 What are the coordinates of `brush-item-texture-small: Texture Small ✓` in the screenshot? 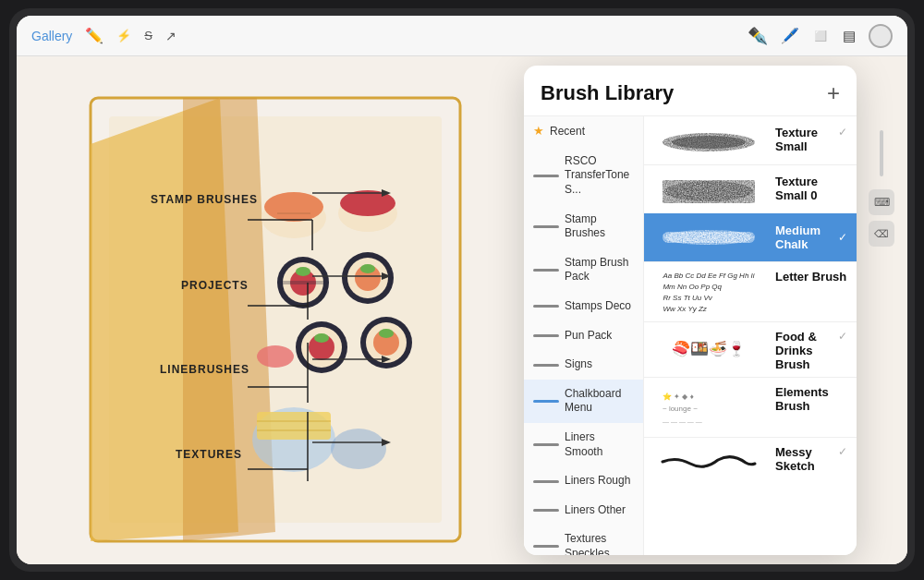 It's located at (750, 140).